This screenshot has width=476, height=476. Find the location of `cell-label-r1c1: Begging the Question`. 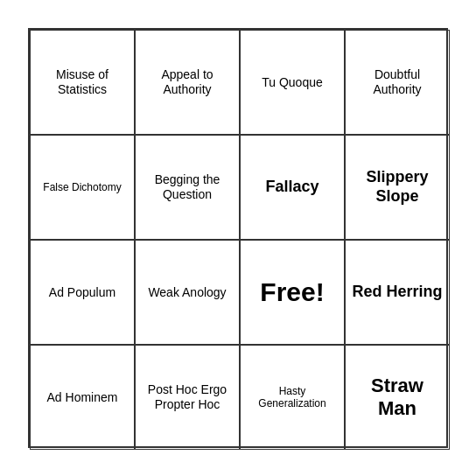

cell-label-r1c1: Begging the Question is located at coordinates (187, 187).